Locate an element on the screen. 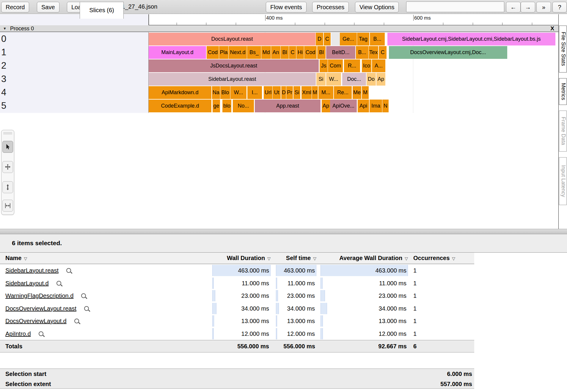 The height and width of the screenshot is (392, 567). find-next-button: → is located at coordinates (528, 7).